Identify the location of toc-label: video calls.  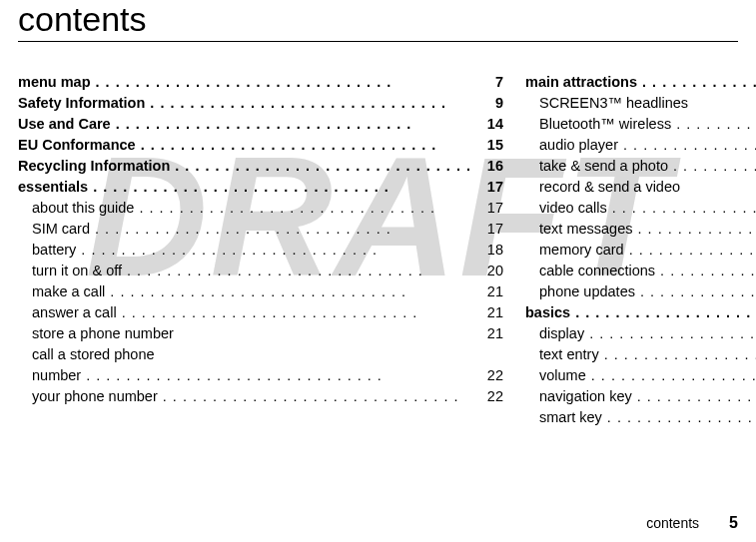
(641, 208).